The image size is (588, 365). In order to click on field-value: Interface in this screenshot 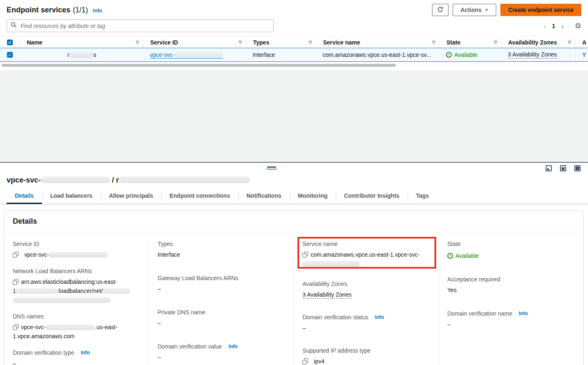, I will do `click(221, 255)`.